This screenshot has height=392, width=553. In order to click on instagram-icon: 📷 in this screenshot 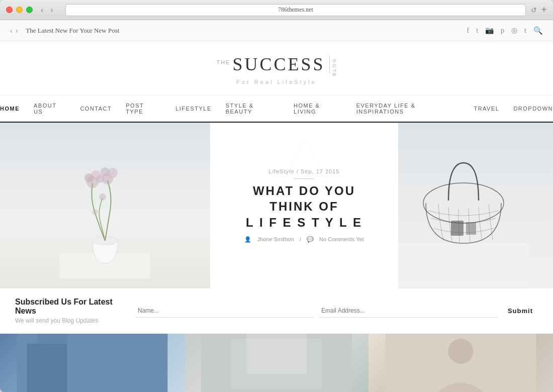, I will do `click(490, 30)`.